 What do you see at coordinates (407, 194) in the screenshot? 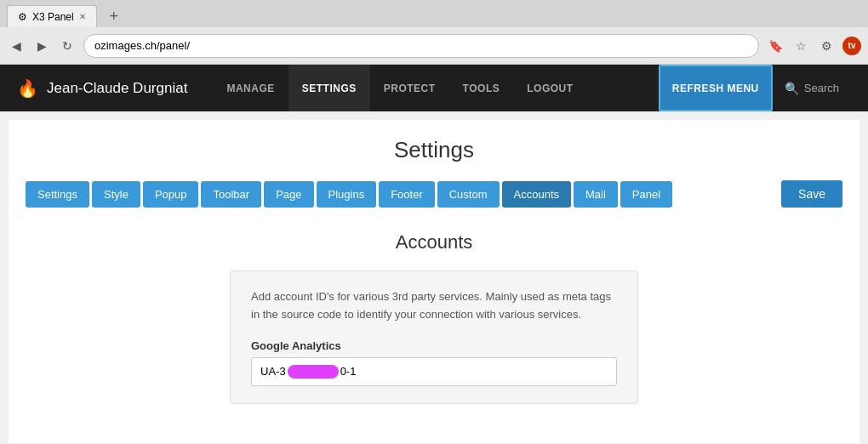
I see `tab-footer: Footer` at bounding box center [407, 194].